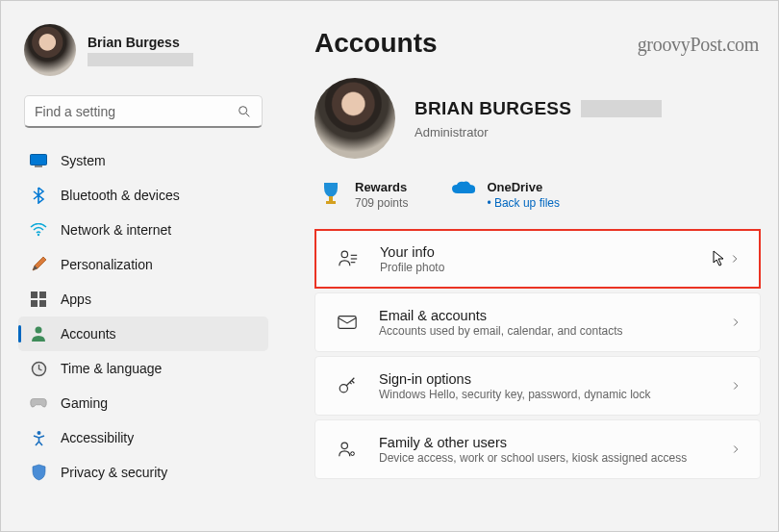 The width and height of the screenshot is (779, 532). I want to click on tile-sub-link: Back up files, so click(523, 203).